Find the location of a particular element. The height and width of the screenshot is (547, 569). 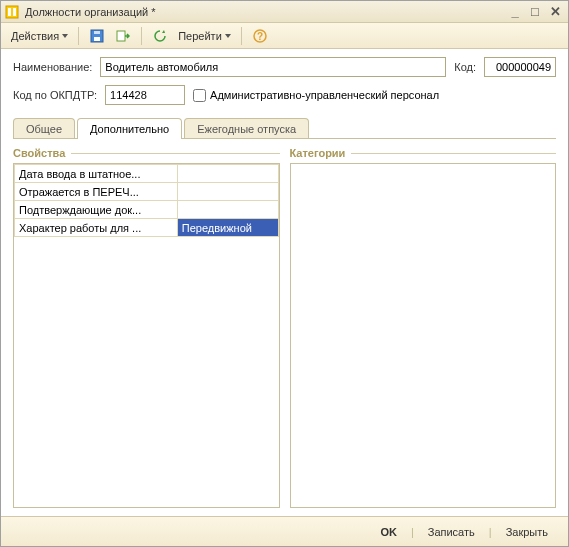

actions-menu: Действия is located at coordinates (40, 36).